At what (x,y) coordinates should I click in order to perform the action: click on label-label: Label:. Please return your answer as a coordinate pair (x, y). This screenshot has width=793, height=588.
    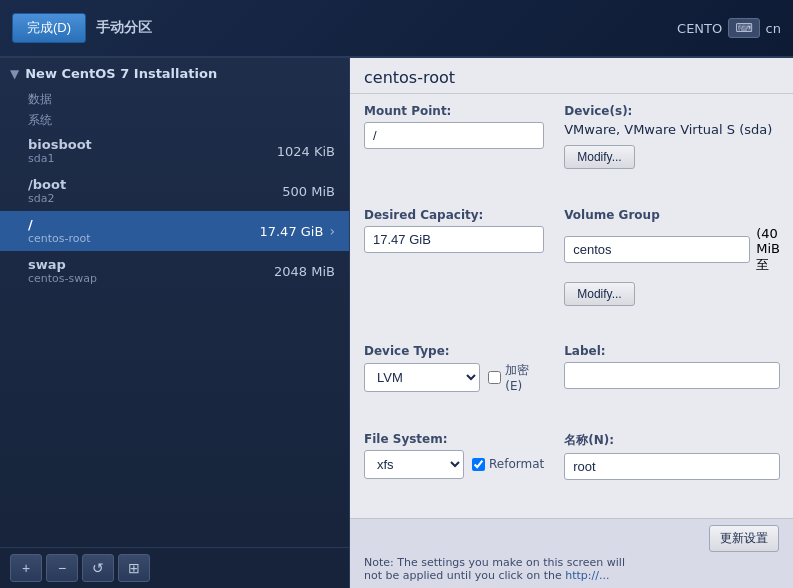
    Looking at the image, I should click on (672, 351).